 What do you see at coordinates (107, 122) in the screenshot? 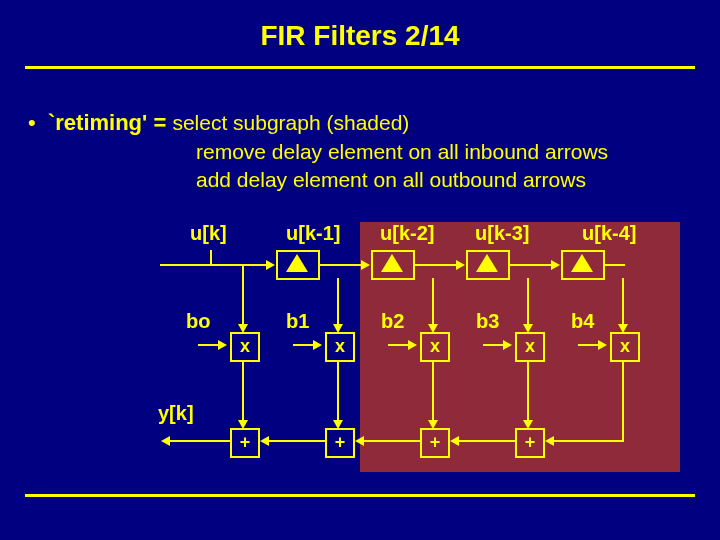
I see `bullet-term: `retiming' =` at bounding box center [107, 122].